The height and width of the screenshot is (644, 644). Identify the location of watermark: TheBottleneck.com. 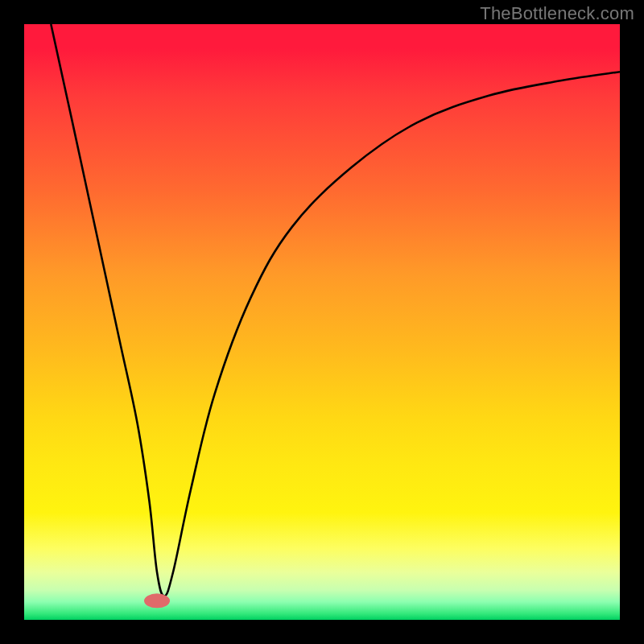
(557, 14).